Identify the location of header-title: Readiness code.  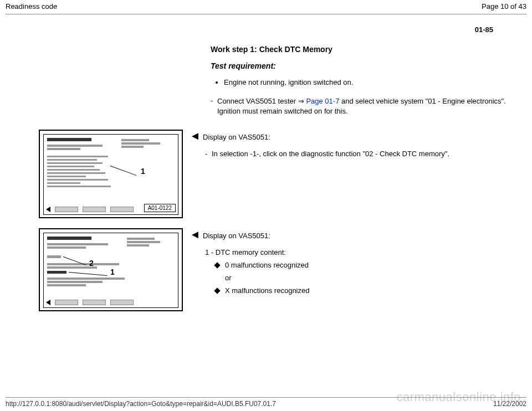
(31, 7).